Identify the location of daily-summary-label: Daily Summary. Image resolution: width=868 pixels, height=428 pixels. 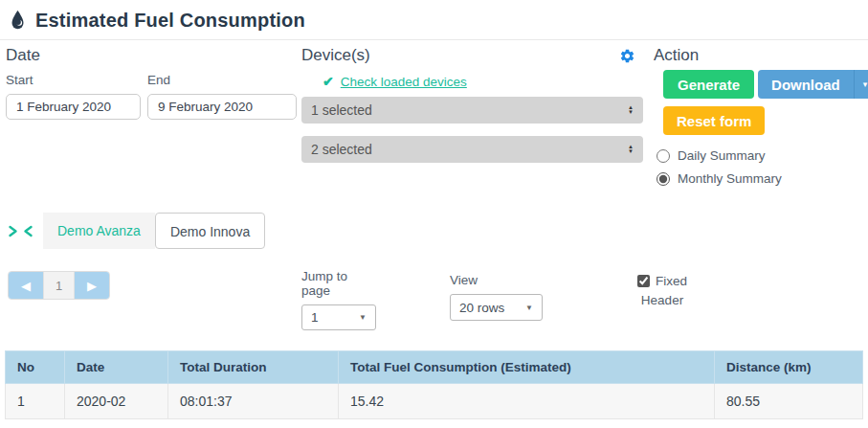
(722, 155).